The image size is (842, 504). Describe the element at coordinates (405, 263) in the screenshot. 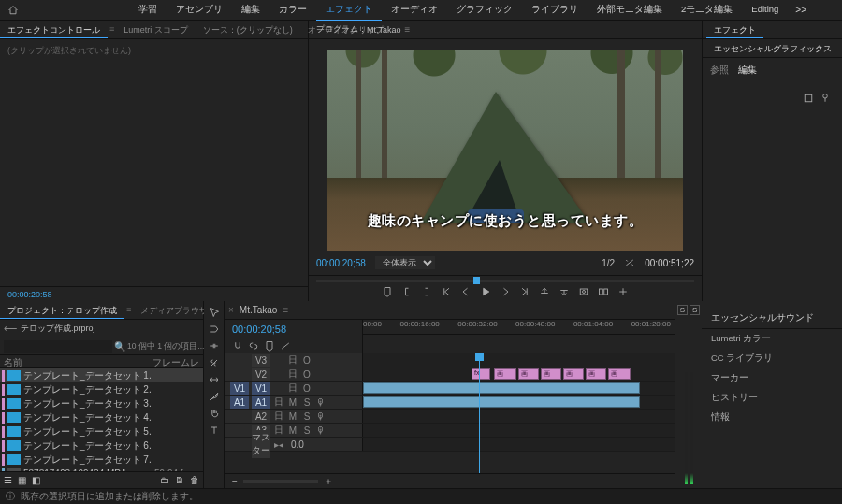

I see `zoom-select: 全体表示` at that location.